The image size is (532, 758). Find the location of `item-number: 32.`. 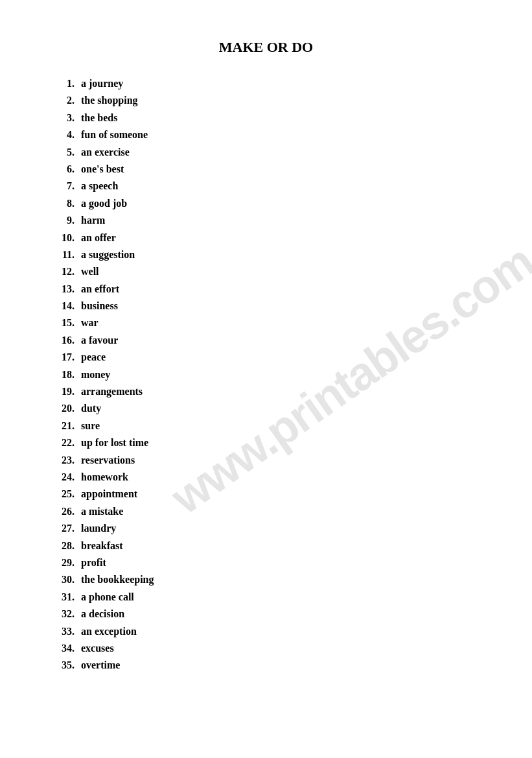

item-number: 32. is located at coordinates (66, 614).